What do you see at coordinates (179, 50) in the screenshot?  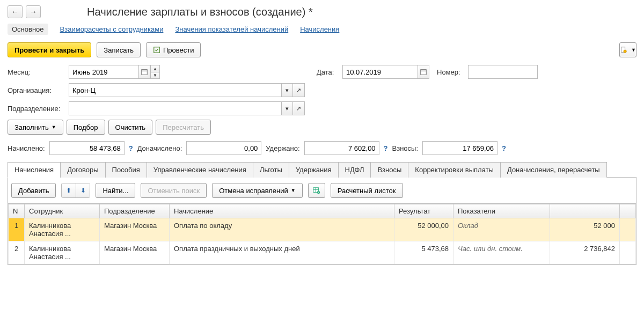 I see `post-button-label: Провести` at bounding box center [179, 50].